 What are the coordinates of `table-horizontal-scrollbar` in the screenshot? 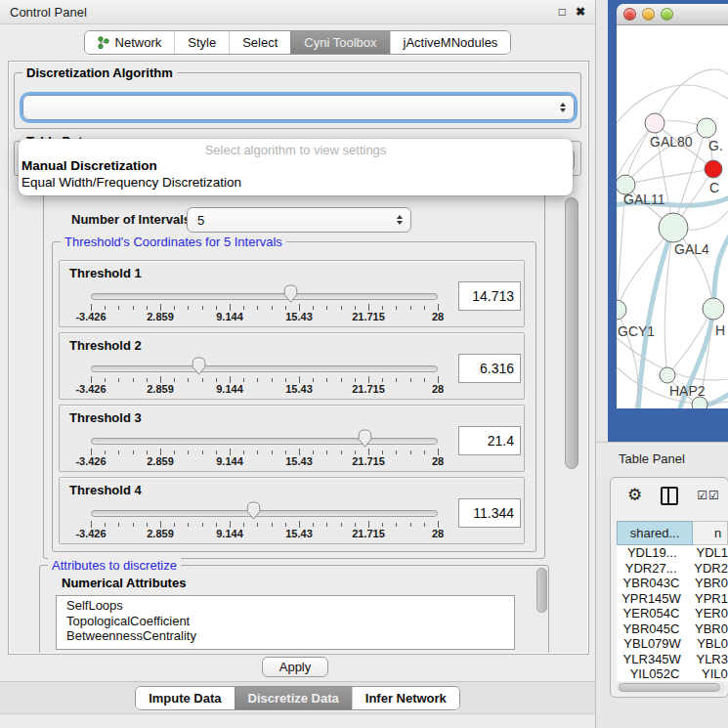 It's located at (670, 688).